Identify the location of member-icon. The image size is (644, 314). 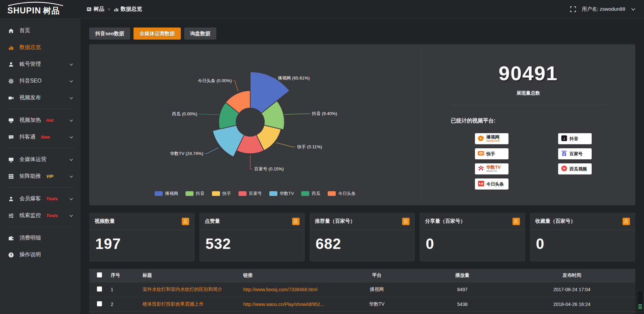
(11, 199).